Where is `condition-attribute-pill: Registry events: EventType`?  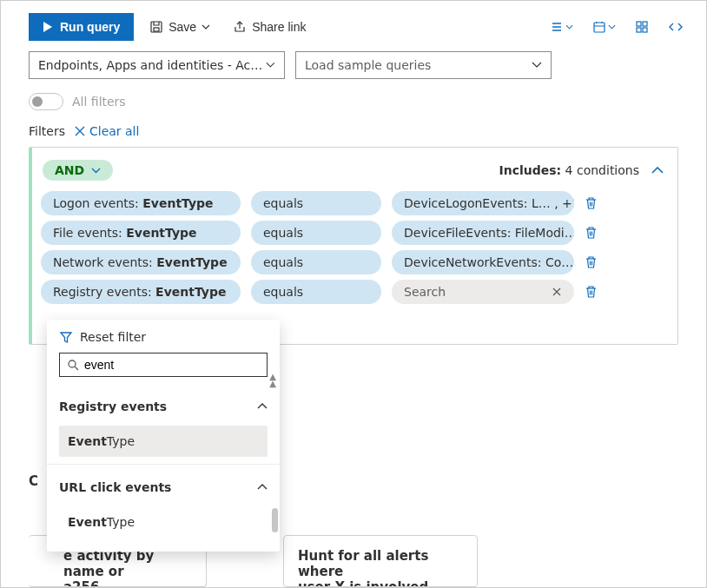
condition-attribute-pill: Registry events: EventType is located at coordinates (141, 292).